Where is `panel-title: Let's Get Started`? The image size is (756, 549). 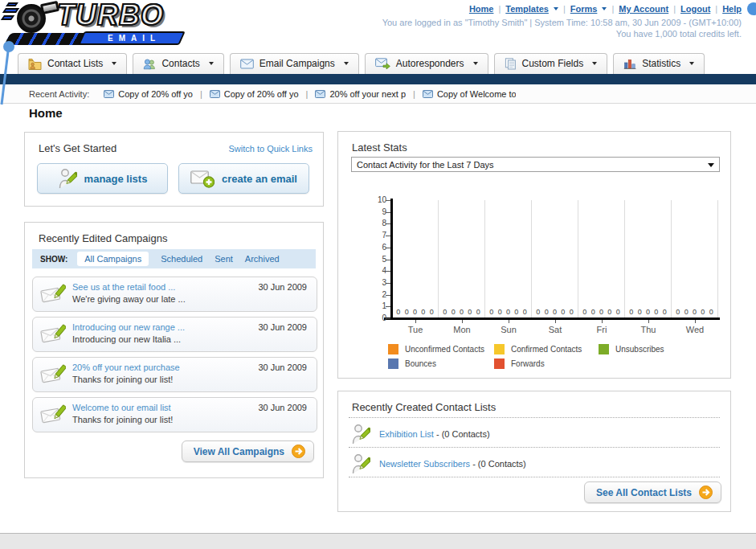 panel-title: Let's Get Started is located at coordinates (77, 148).